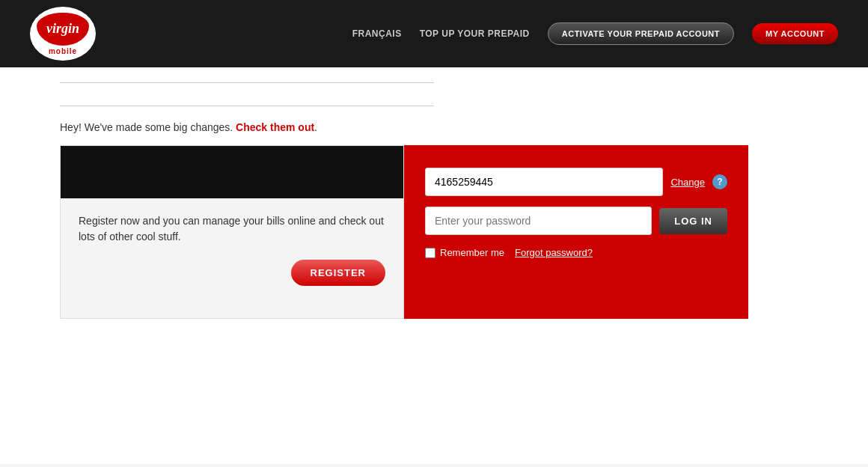  Describe the element at coordinates (539, 221) in the screenshot. I see `password-input` at that location.